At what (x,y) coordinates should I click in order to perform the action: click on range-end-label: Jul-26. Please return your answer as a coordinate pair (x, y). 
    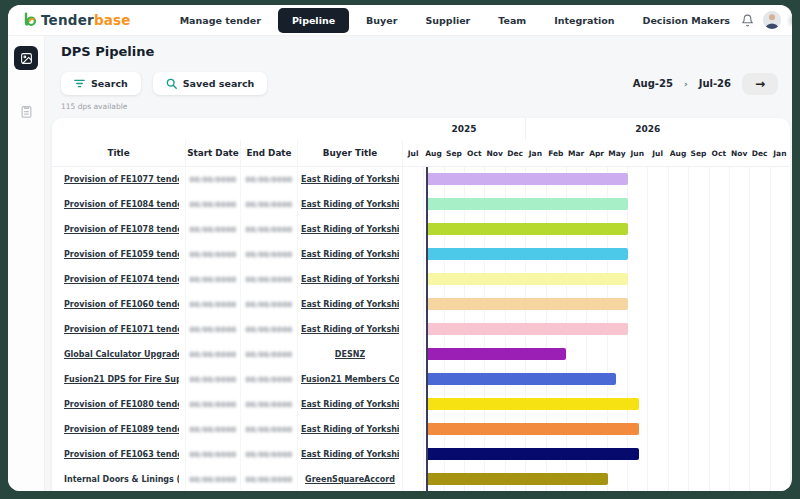
    Looking at the image, I should click on (715, 84).